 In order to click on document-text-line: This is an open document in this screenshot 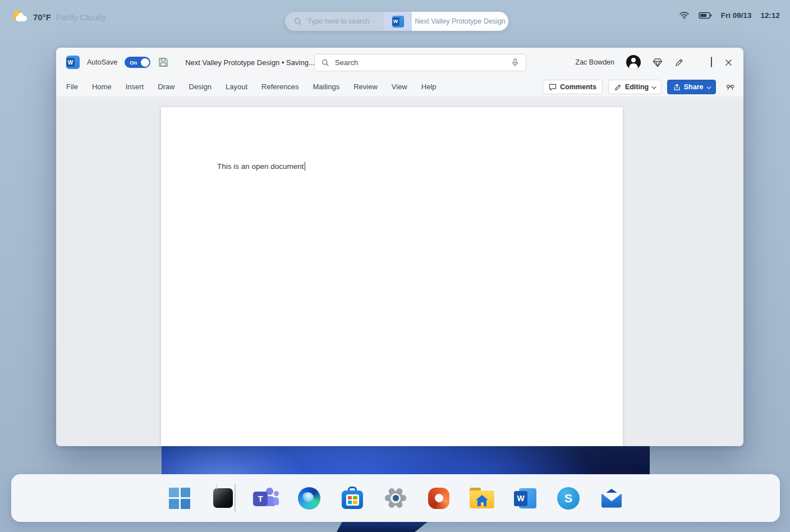, I will do `click(261, 166)`.